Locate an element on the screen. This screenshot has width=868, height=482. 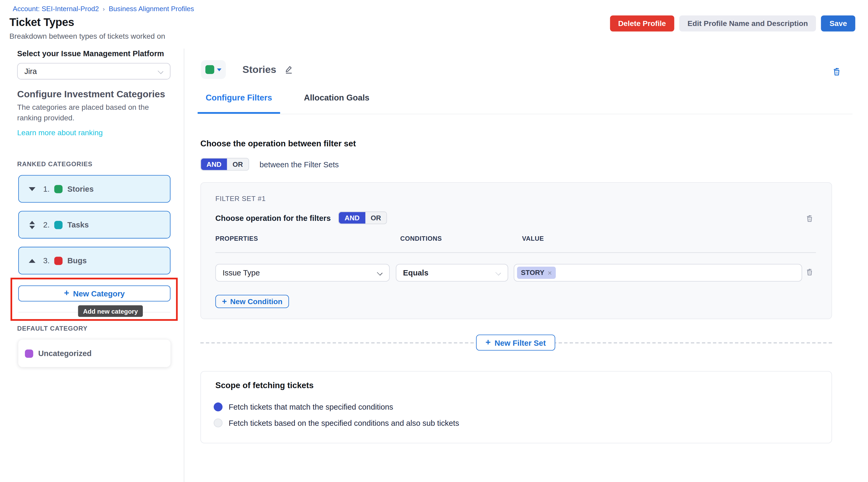
new-condition-button: + New Condition is located at coordinates (252, 301).